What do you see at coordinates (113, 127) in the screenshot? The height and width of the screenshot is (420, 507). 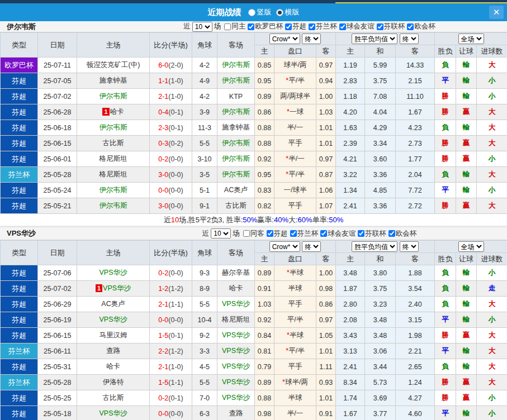 I see `team-label: 伊尔韦斯` at bounding box center [113, 127].